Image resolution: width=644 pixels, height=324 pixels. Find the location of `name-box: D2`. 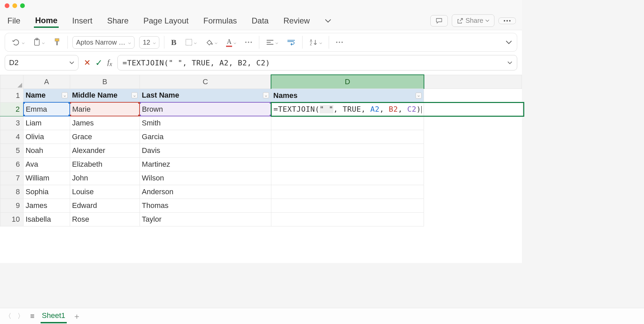

name-box: D2 is located at coordinates (42, 63).